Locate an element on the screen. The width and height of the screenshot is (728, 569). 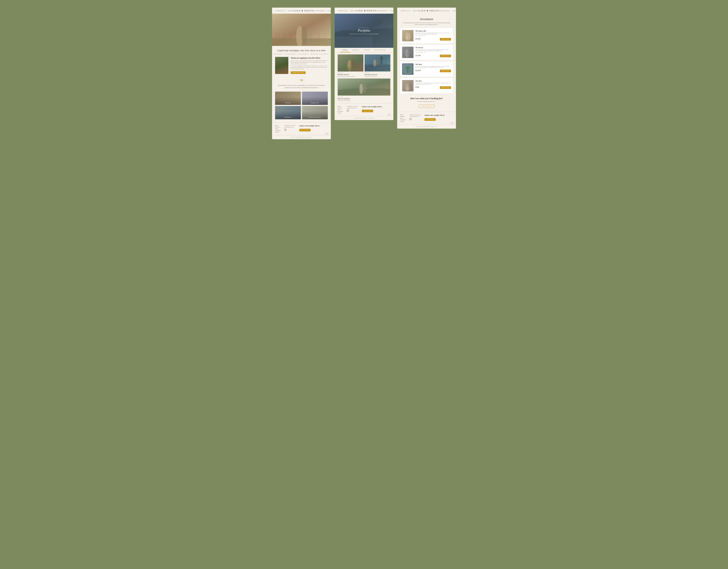
package-addon-honey: Add film & Polaroid for $100 is located at coordinates (433, 53).